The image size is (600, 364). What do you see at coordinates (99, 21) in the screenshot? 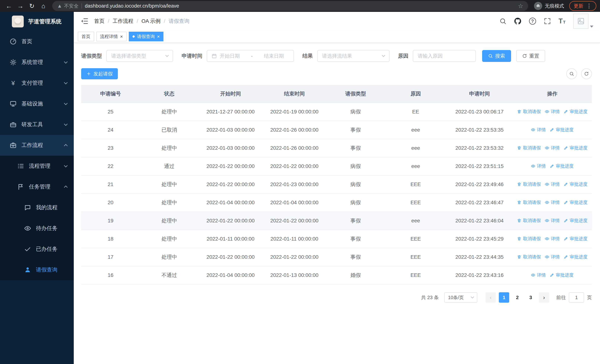
I see `breadcrumb-item: 首页` at bounding box center [99, 21].